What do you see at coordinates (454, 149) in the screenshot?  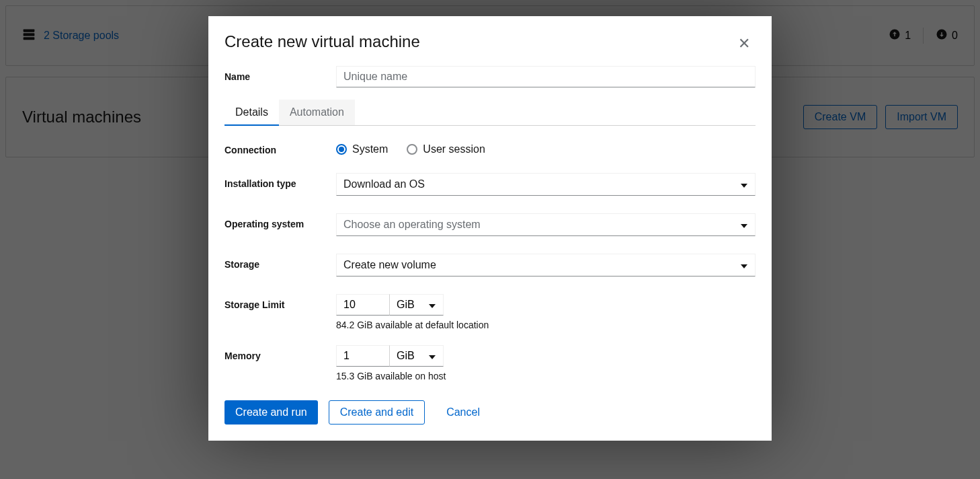 I see `radio-user-session-label: User session` at bounding box center [454, 149].